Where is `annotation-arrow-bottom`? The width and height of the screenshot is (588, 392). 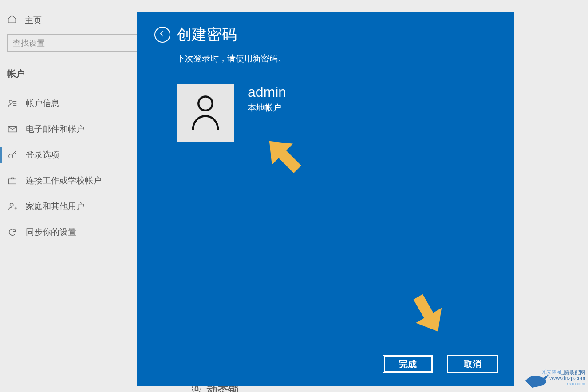 annotation-arrow-bottom is located at coordinates (426, 311).